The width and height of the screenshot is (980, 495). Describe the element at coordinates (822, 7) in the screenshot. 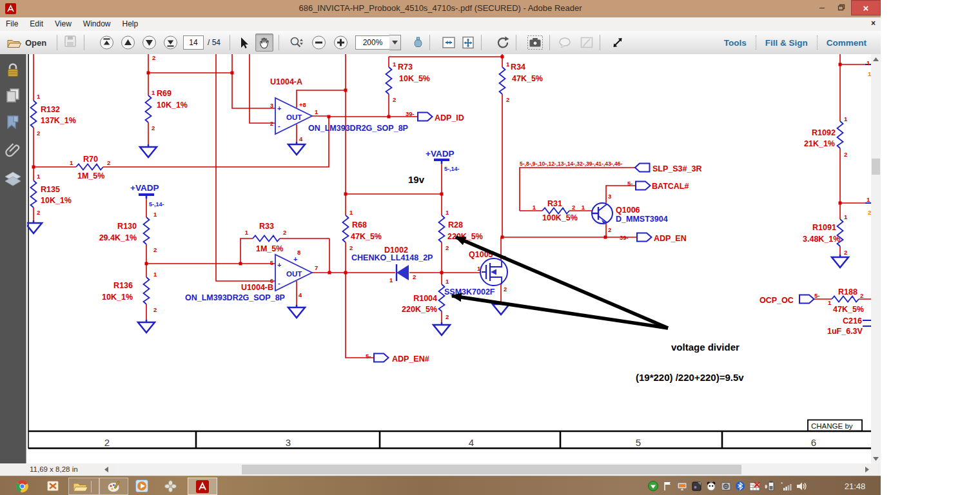

I see `minimize-button: –` at that location.